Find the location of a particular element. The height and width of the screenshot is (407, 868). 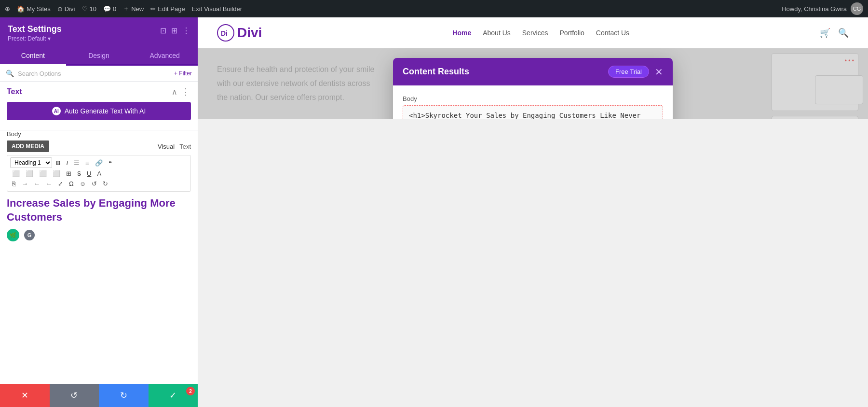

bottom-bar: ✕ ↺ ↻ ✓ 2 is located at coordinates (99, 395).